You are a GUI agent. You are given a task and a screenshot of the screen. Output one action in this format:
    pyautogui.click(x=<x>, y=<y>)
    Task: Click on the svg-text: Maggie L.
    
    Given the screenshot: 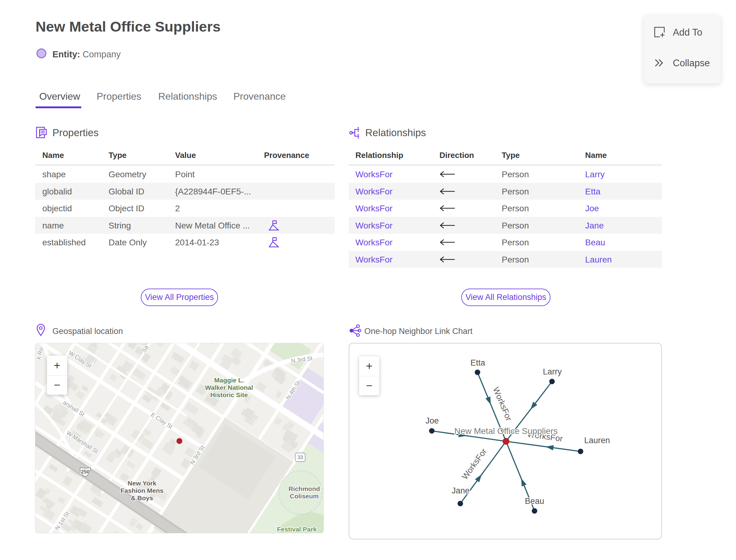 What is the action you would take?
    pyautogui.click(x=229, y=380)
    